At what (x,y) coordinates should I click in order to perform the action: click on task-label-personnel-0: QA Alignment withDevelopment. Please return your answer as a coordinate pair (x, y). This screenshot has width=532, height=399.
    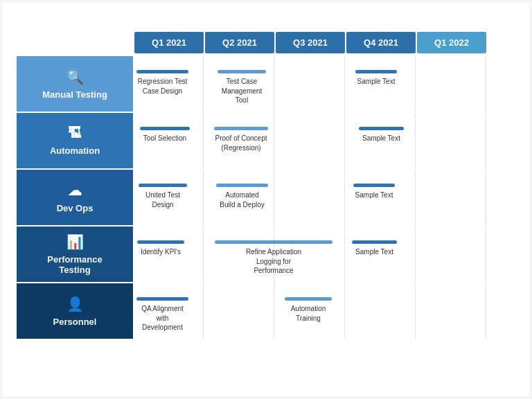
    Looking at the image, I should click on (162, 319).